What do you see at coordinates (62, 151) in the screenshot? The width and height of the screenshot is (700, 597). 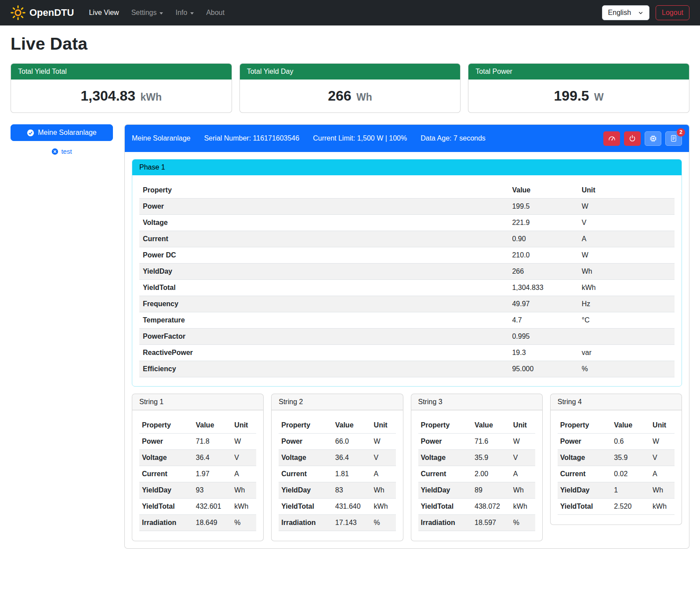 I see `test-link: test` at bounding box center [62, 151].